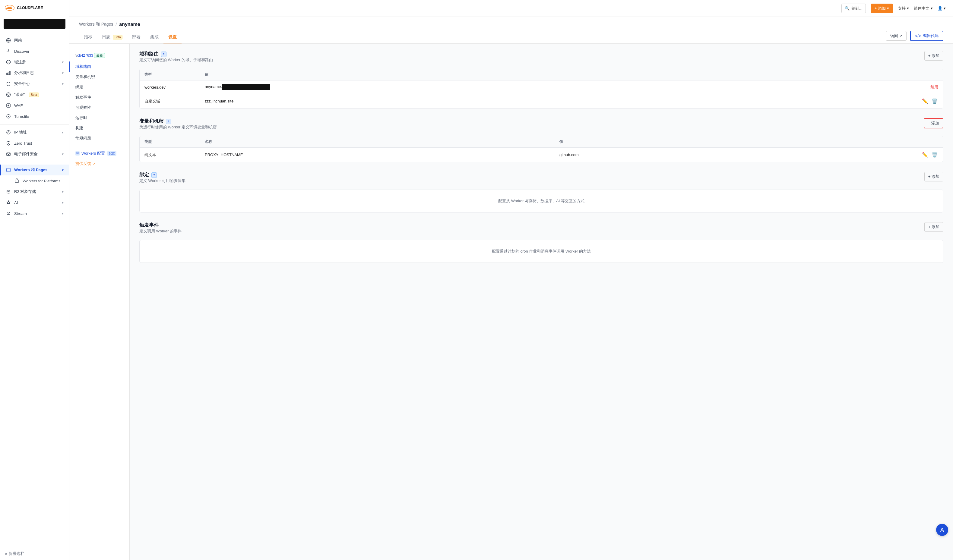  What do you see at coordinates (136, 37) in the screenshot?
I see `tab-deploy: 部署` at bounding box center [136, 37].